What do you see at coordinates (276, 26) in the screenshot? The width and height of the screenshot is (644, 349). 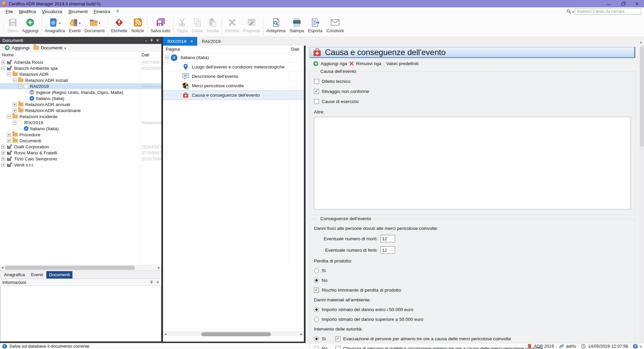 I see `anteprima-button: Anteprima` at bounding box center [276, 26].